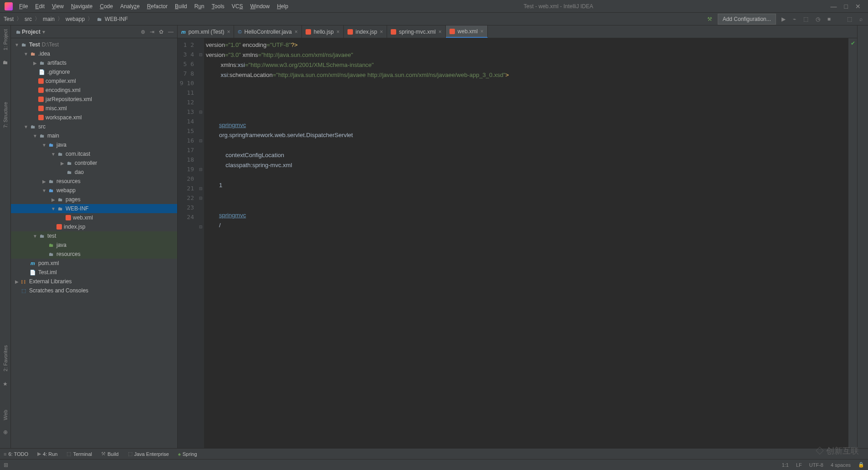 The width and height of the screenshot is (868, 470). Describe the element at coordinates (94, 72) in the screenshot. I see `tree-file: 📄.gitignore` at that location.